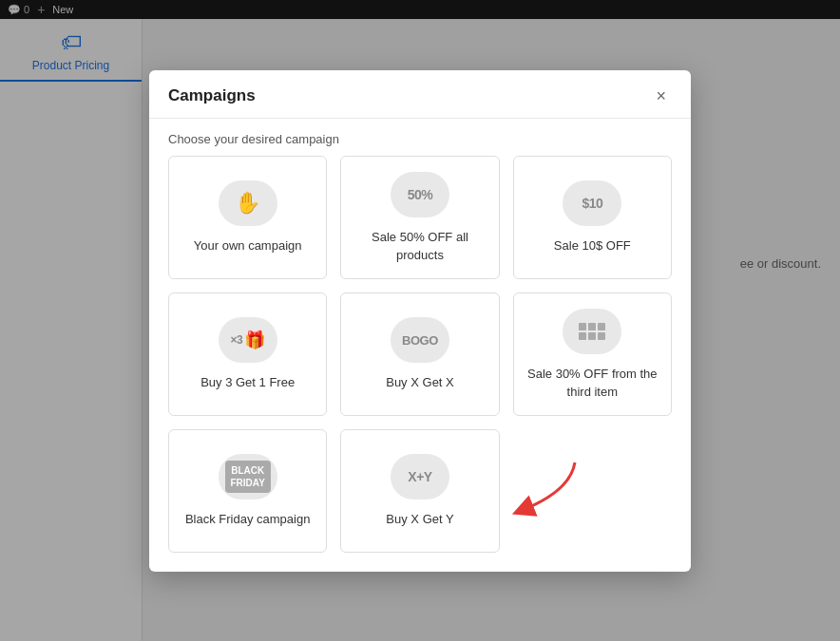 This screenshot has height=641, width=840. Describe the element at coordinates (592, 331) in the screenshot. I see `grid-icon` at that location.